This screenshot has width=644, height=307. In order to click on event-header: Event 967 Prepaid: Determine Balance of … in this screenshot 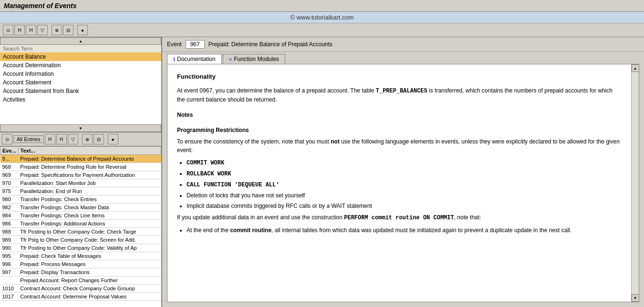, I will do `click(403, 45)`.